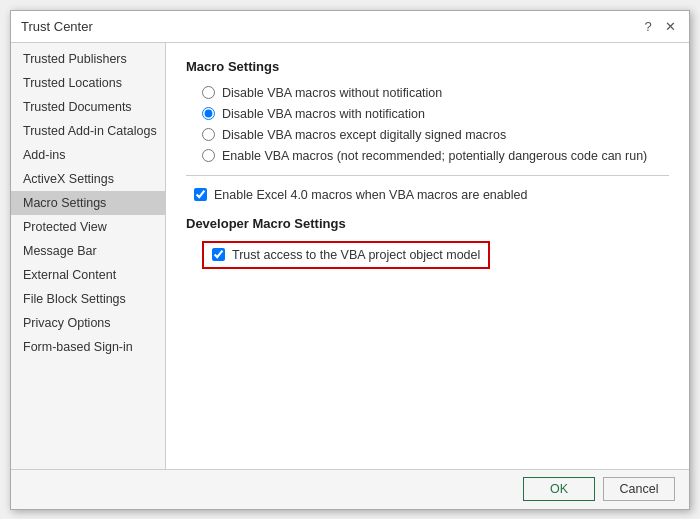  What do you see at coordinates (88, 251) in the screenshot?
I see `sidebar-item-message-bar: Message Bar` at bounding box center [88, 251].